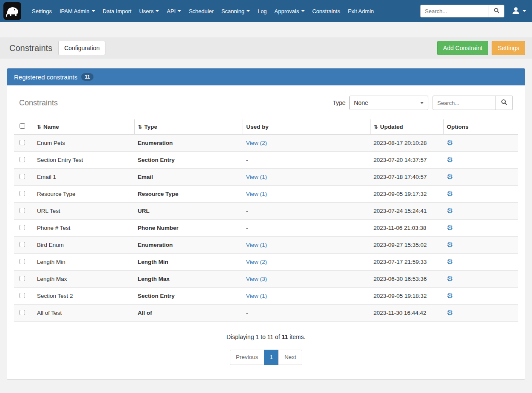  I want to click on settings-button: Settings, so click(508, 48).